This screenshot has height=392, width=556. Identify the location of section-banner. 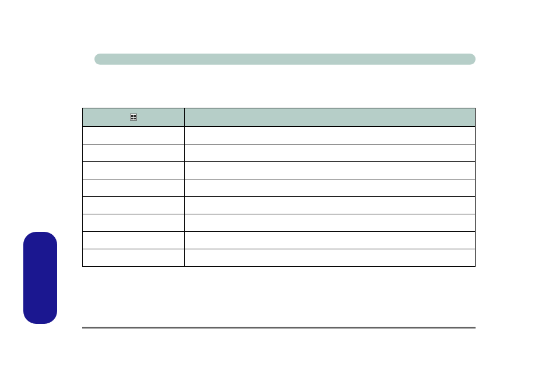
(285, 59).